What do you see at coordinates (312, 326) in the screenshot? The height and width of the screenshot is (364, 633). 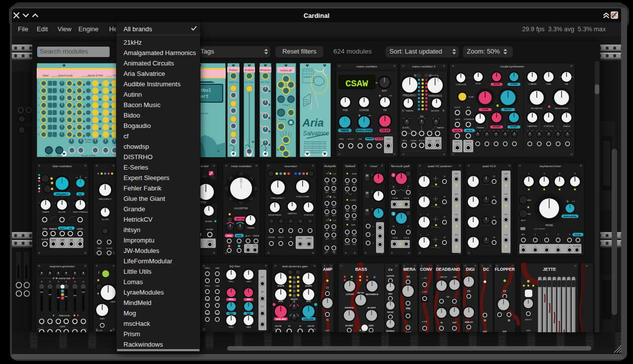 I see `svg-text: EXCITE` at bounding box center [312, 326].